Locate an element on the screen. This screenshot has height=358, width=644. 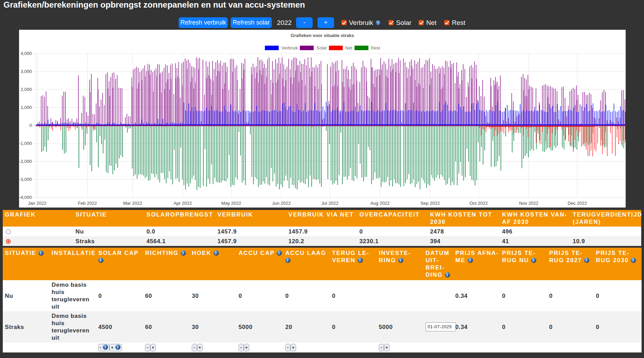
svg-text: Oct 2022 is located at coordinates (478, 203).